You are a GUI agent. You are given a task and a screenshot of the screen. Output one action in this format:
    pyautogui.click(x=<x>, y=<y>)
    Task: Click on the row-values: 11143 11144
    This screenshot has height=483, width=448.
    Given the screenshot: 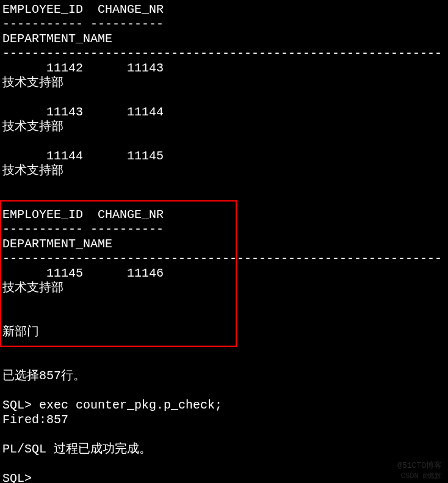 What is the action you would take?
    pyautogui.click(x=225, y=112)
    